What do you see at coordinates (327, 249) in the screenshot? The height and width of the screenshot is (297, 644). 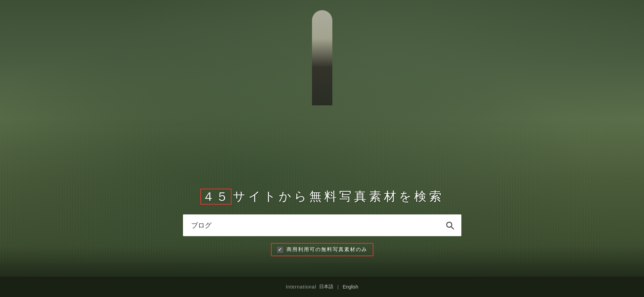 I see `commercial-filter-text: 商用利用可の無料写真素材のみ` at bounding box center [327, 249].